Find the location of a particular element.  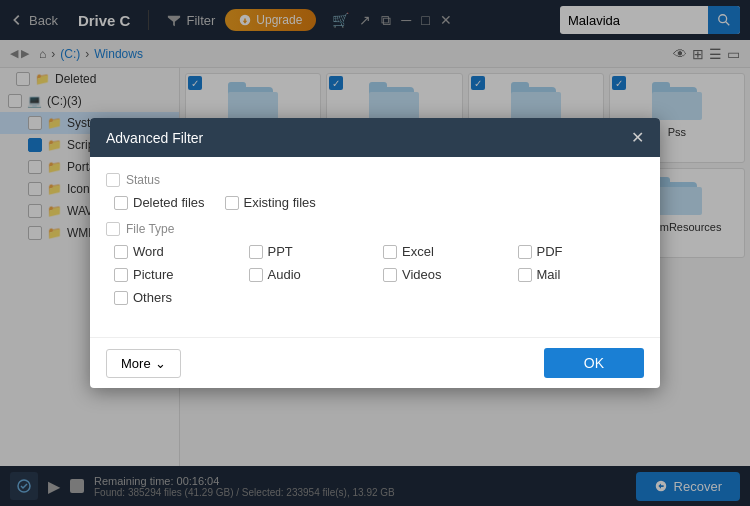

mail-checkbox is located at coordinates (525, 275).